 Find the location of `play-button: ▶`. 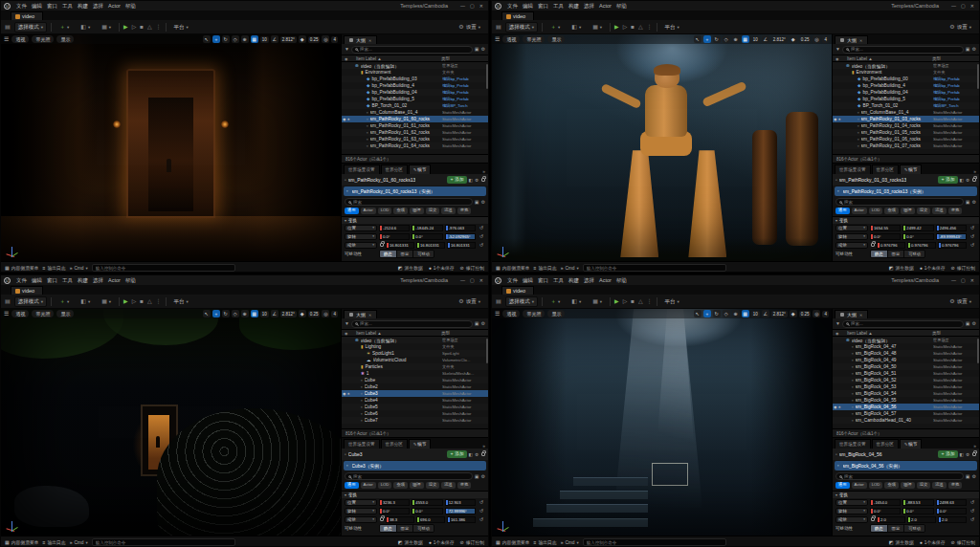

play-button: ▶ is located at coordinates (616, 27).